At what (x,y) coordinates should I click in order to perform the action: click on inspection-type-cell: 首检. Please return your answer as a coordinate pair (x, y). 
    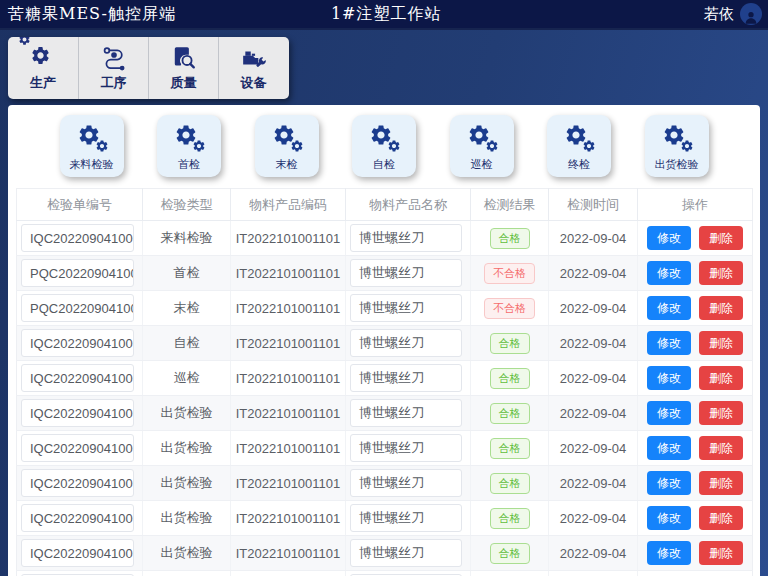
    Looking at the image, I should click on (187, 274).